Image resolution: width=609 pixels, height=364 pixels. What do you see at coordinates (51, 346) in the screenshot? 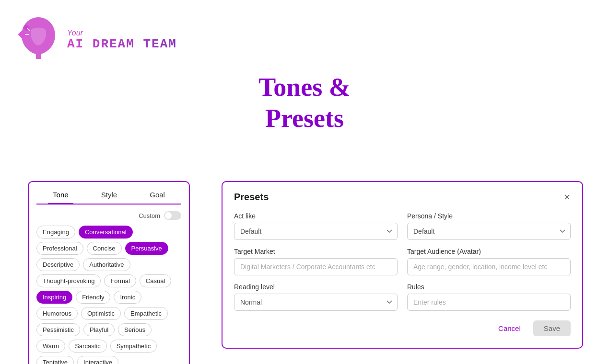
I see `tone-tag-warm: Warm` at bounding box center [51, 346].